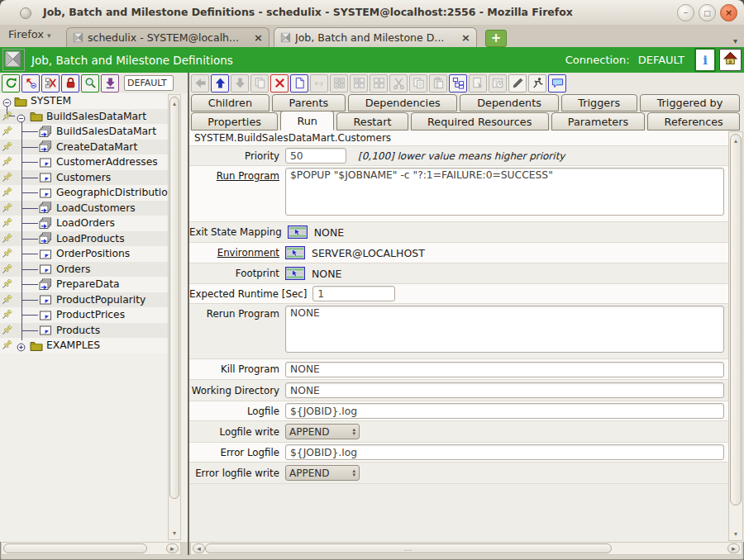  What do you see at coordinates (174, 297) in the screenshot?
I see `sidebar-vscroll-thumb: ▴` at bounding box center [174, 297].